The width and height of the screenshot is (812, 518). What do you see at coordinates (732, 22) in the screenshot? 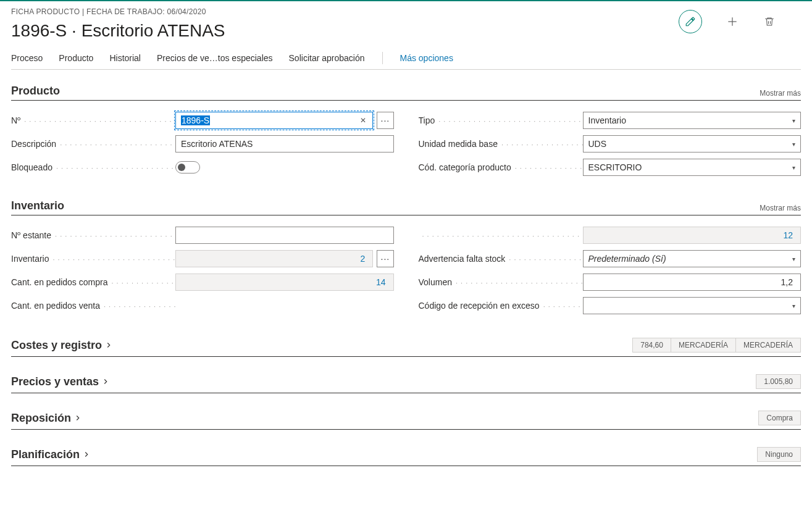
I see `plus-icon` at bounding box center [732, 22].